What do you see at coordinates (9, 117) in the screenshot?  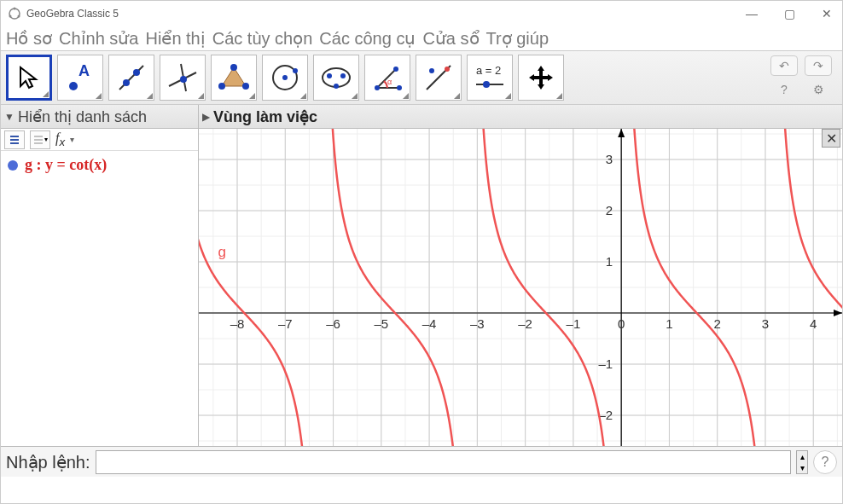 I see `collapse-icon: ▼` at bounding box center [9, 117].